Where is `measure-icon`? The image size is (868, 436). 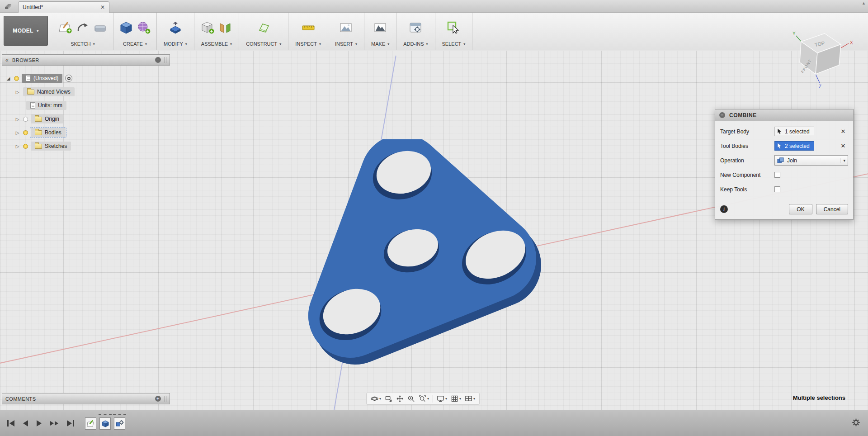
measure-icon is located at coordinates (308, 28).